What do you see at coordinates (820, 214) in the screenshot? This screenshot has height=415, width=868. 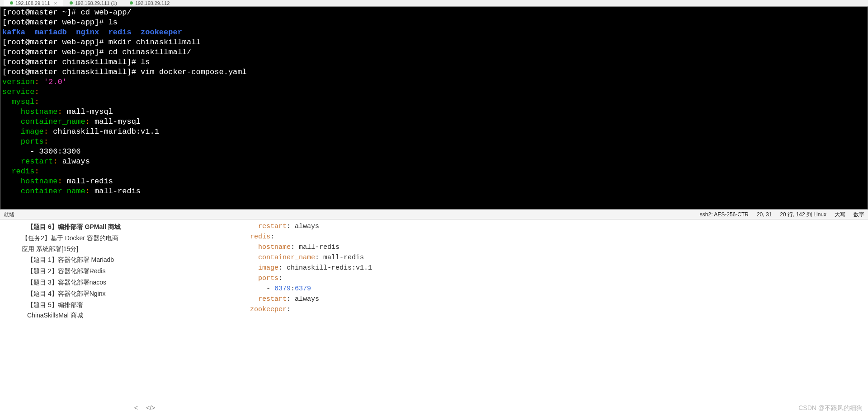 I see `status-os: Linux` at bounding box center [820, 214].